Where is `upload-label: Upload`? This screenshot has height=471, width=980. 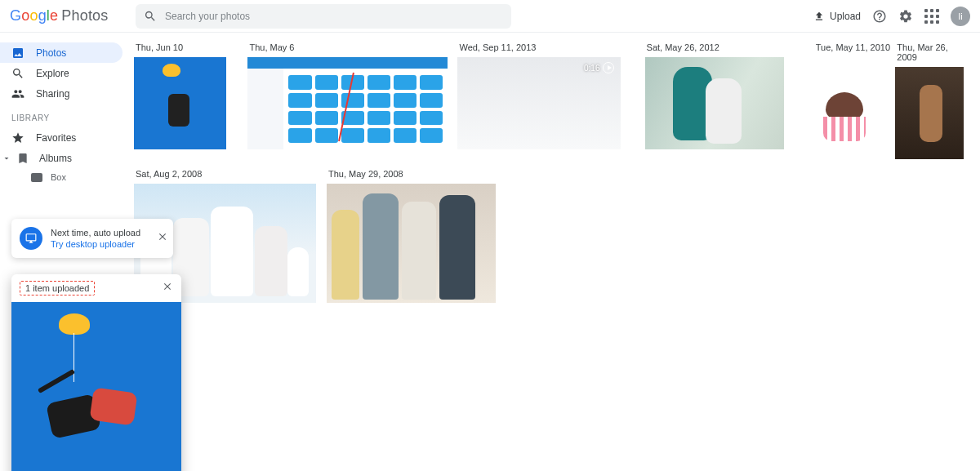 upload-label: Upload is located at coordinates (845, 16).